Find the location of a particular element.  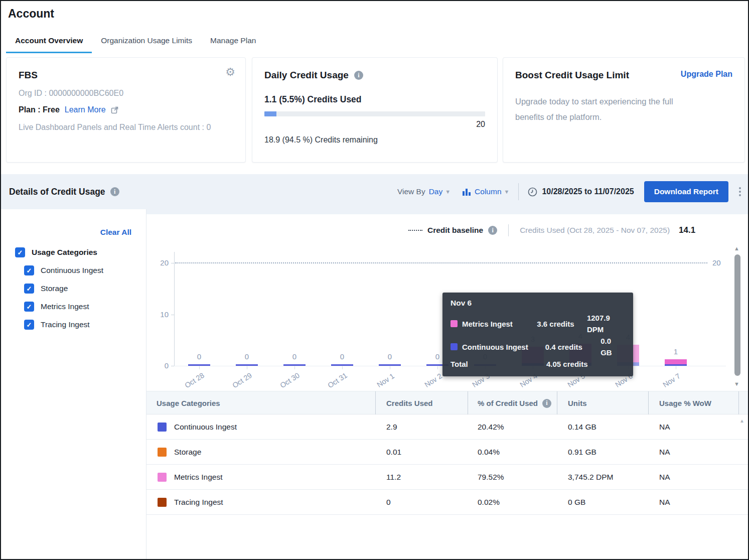

tab-bar: Account OverviewOrganization Usage Limit… is located at coordinates (135, 42).